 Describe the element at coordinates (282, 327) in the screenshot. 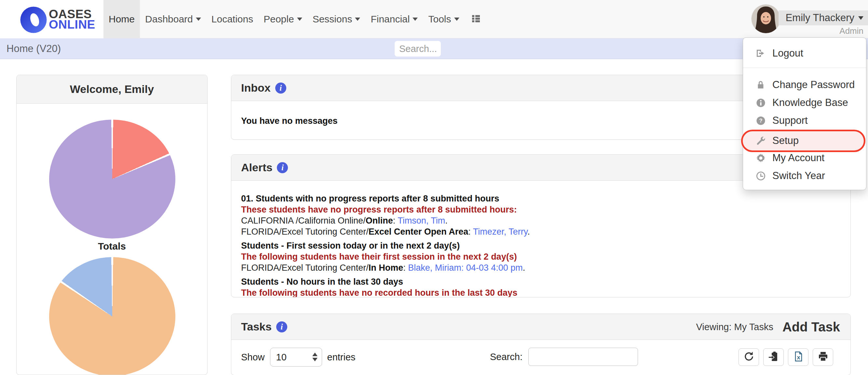

I see `tasks-info-icon: i` at that location.